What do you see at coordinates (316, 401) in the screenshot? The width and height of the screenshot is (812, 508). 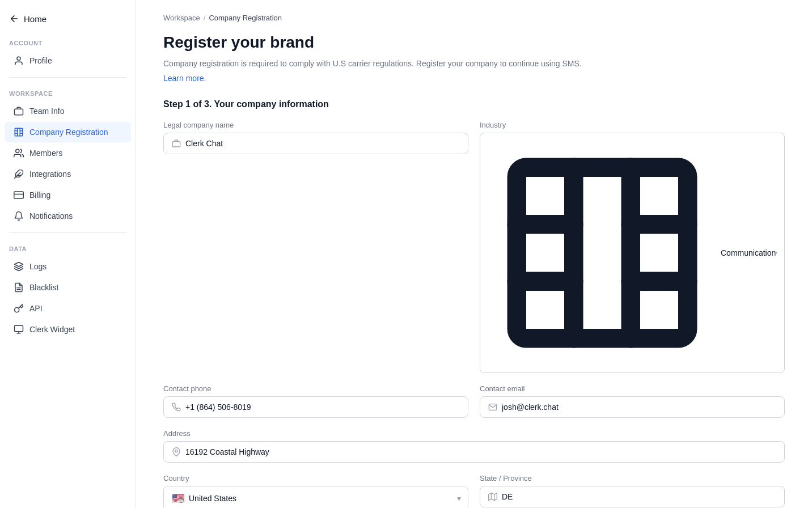 I see `contact-phone-group: Contact phone` at bounding box center [316, 401].